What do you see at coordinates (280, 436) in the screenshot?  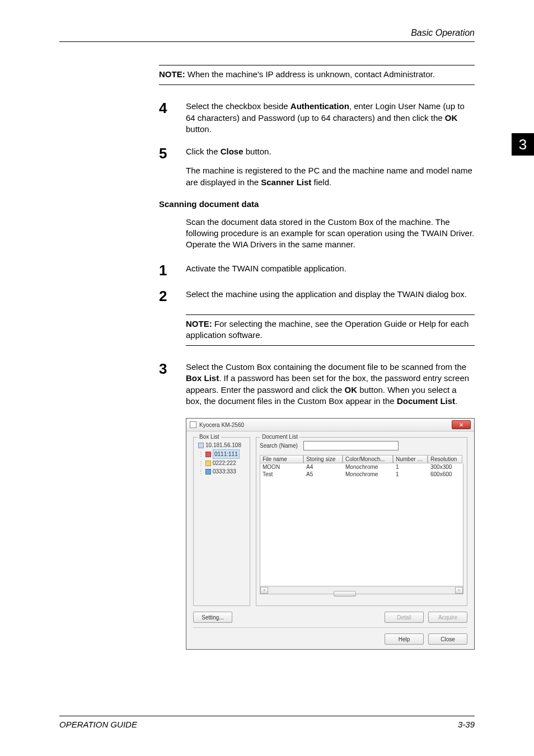 I see `document-list-legend: Document List` at bounding box center [280, 436].